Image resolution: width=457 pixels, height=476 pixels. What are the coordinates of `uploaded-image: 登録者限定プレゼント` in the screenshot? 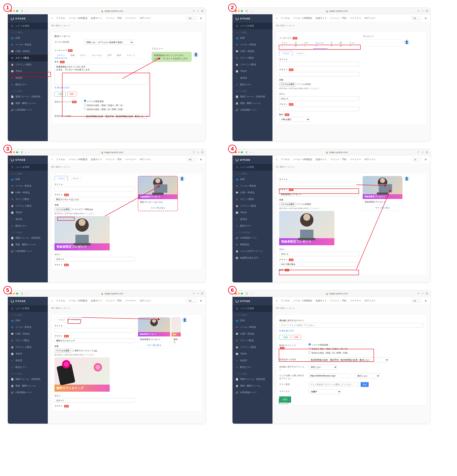 It's located at (82, 233).